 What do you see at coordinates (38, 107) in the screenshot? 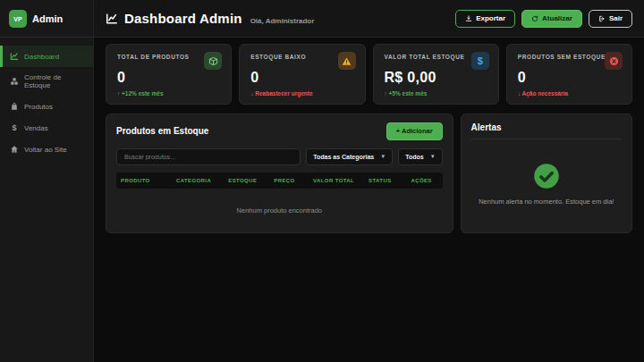
I see `sidebar-item-label: Produtos` at bounding box center [38, 107].